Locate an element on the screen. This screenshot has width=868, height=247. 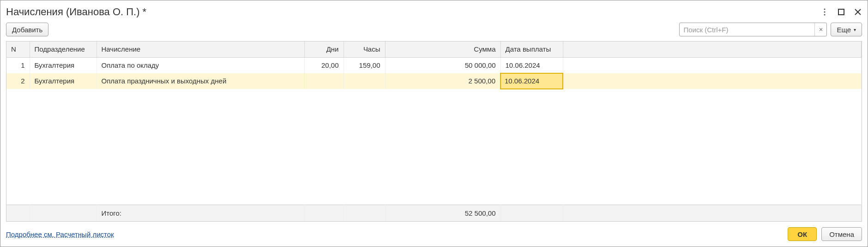
cell-hours: 159,00 is located at coordinates (364, 65).